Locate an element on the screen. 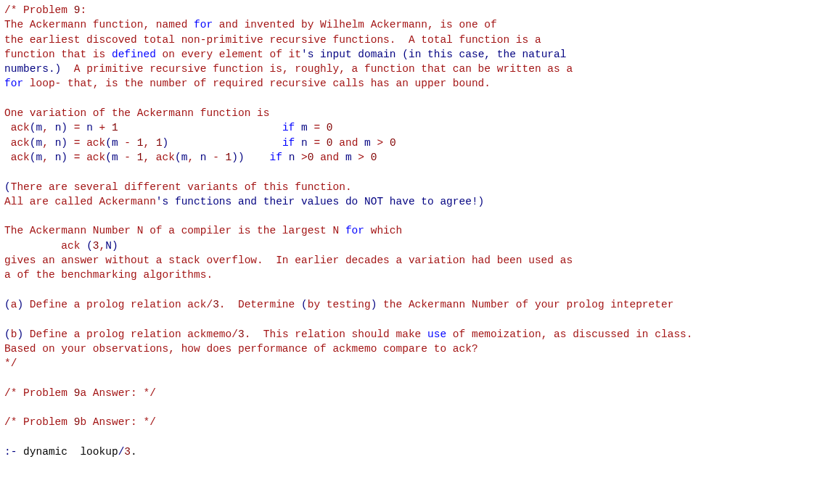 The image size is (820, 504). code-line: :- dynamic lookup/3. is located at coordinates (410, 452).